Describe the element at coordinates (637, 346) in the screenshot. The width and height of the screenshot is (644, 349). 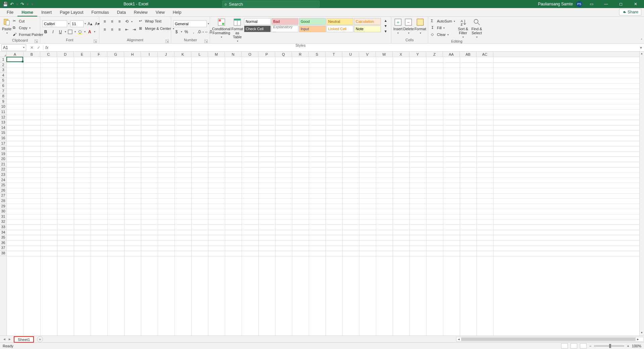
I see `zoom-level: 100%` at that location.